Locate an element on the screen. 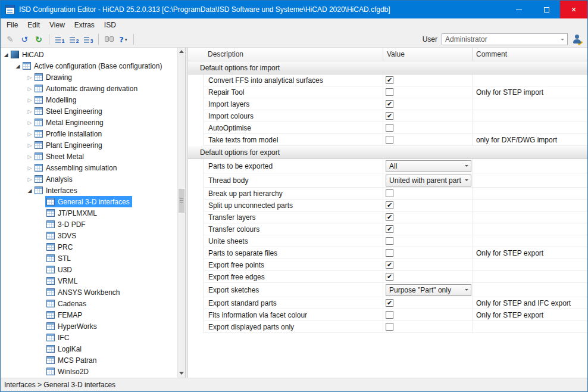  tree-item-content: MCS Patran is located at coordinates (72, 360).